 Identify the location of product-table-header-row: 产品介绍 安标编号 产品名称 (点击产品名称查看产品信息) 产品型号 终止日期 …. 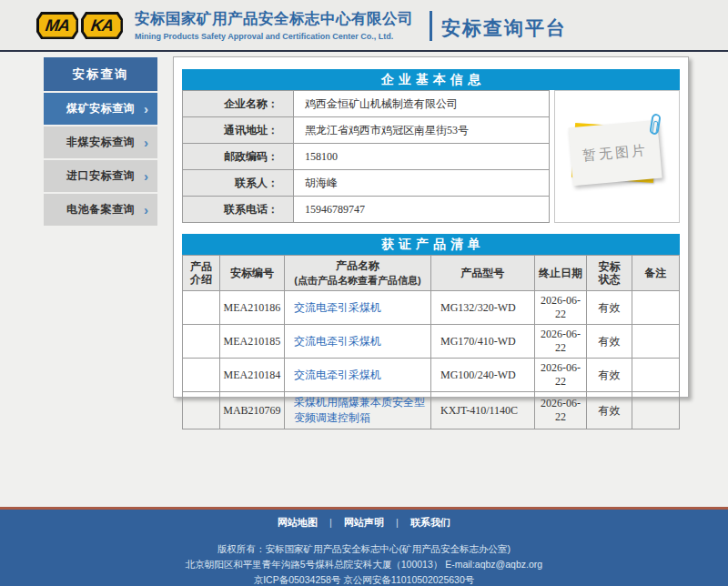
(431, 273).